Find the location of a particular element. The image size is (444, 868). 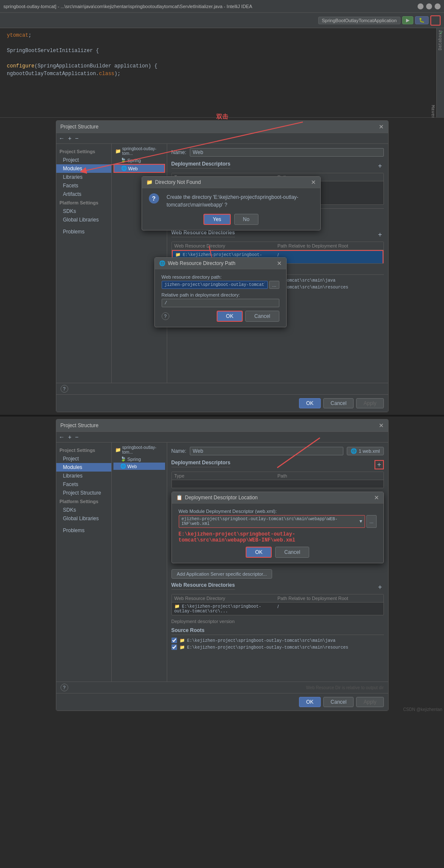

sidebar-item-artifacts-2: Project Structure is located at coordinates (84, 493).